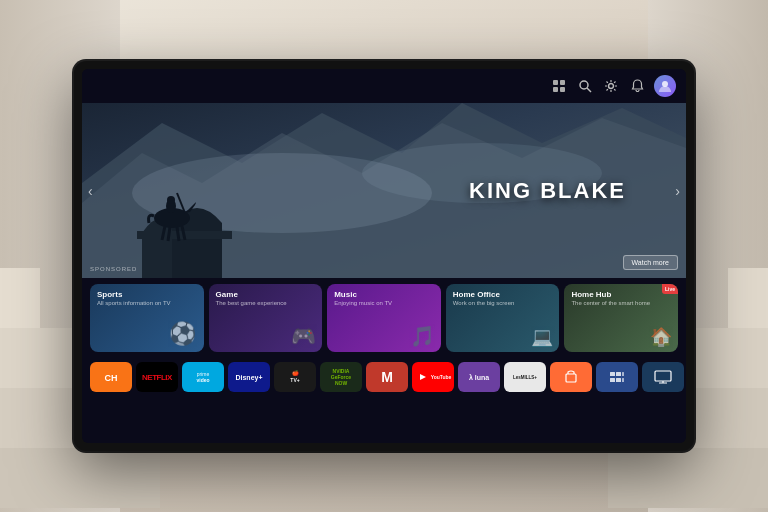 The height and width of the screenshot is (512, 768). What do you see at coordinates (476, 294) in the screenshot?
I see `card-homeoffice-label: Home Office` at bounding box center [476, 294].